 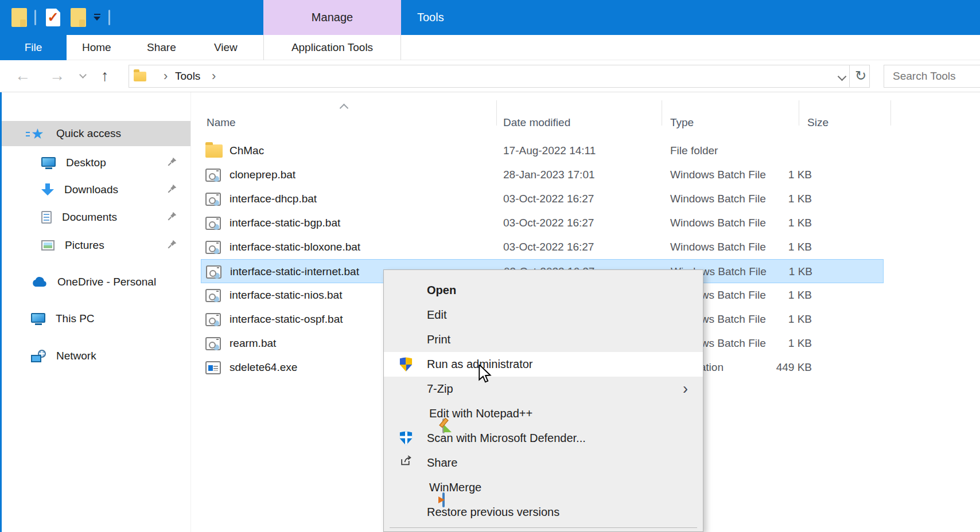 I want to click on sidebar-item-label: Quick access, so click(x=88, y=134).